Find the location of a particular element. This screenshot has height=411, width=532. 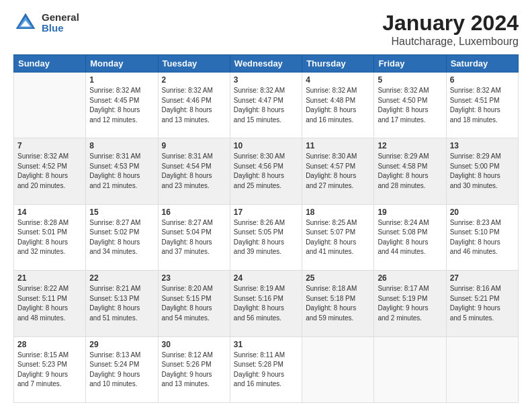

logo-general-text: General is located at coordinates (60, 17).